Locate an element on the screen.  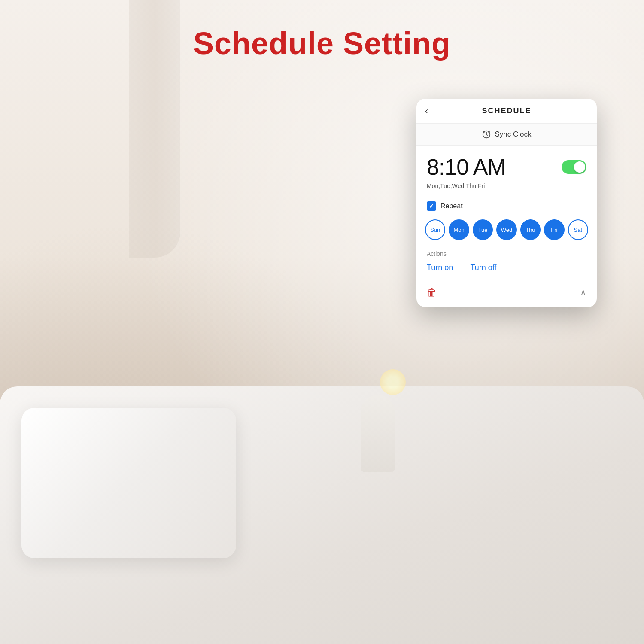
actions-section: Actions Turn on Turn off is located at coordinates (507, 264).